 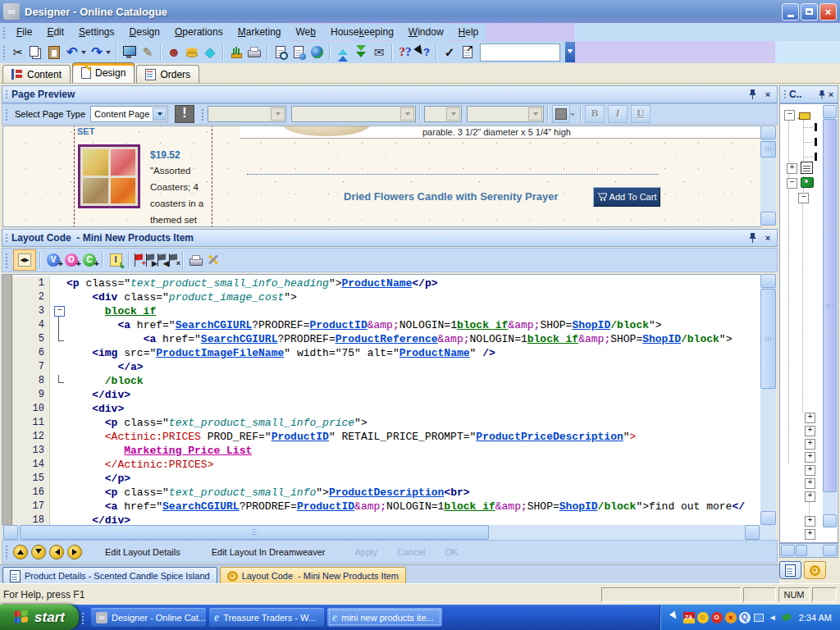 What do you see at coordinates (56, 32) in the screenshot?
I see `menu-edit: Edit` at bounding box center [56, 32].